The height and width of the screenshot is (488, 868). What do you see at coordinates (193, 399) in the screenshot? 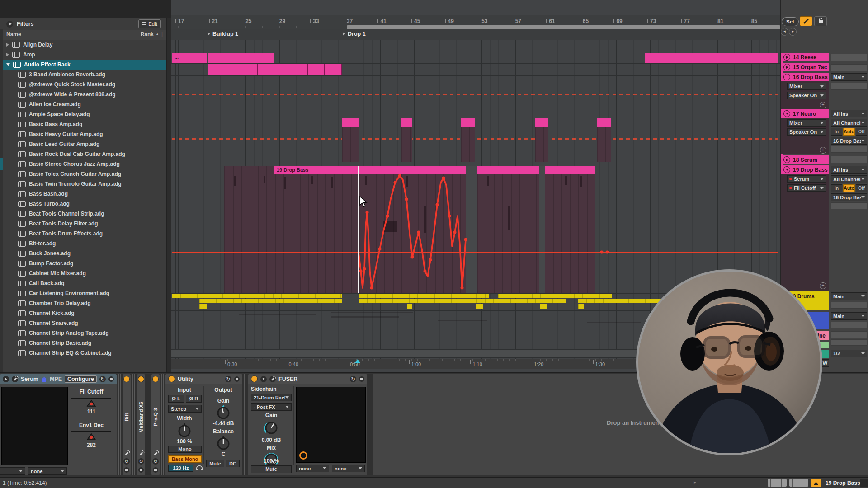
I see `phase-right-button: Ø R` at bounding box center [193, 399].